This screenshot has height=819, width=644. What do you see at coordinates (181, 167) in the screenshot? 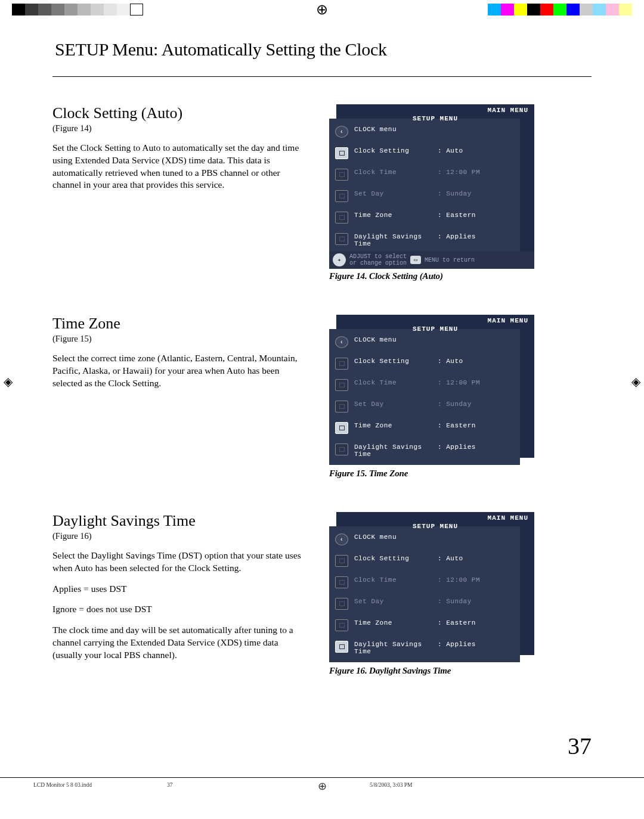
I see `body-clock-setting: Set the Clock Setting to Auto to automat…` at bounding box center [181, 167].